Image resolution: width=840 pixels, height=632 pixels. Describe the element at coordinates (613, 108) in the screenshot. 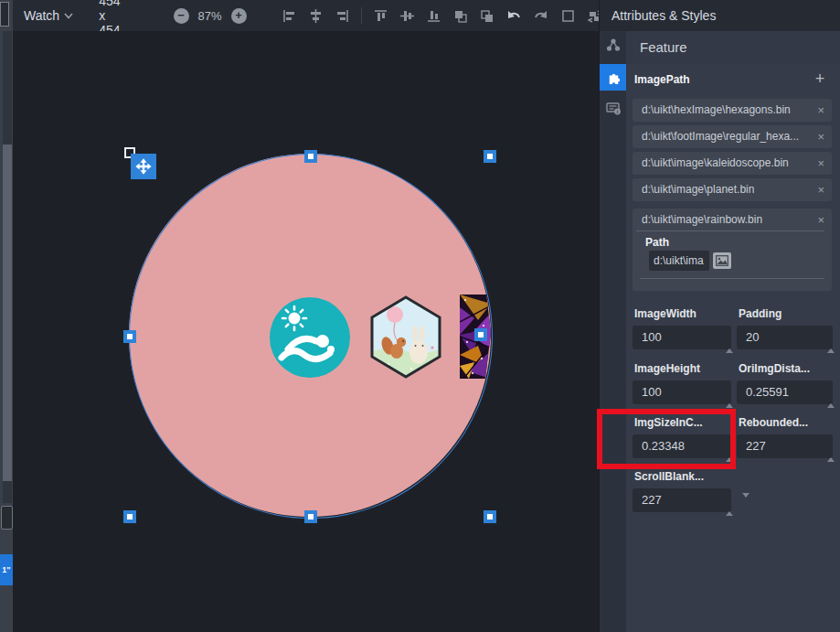

I see `properties-info-icon: i` at that location.